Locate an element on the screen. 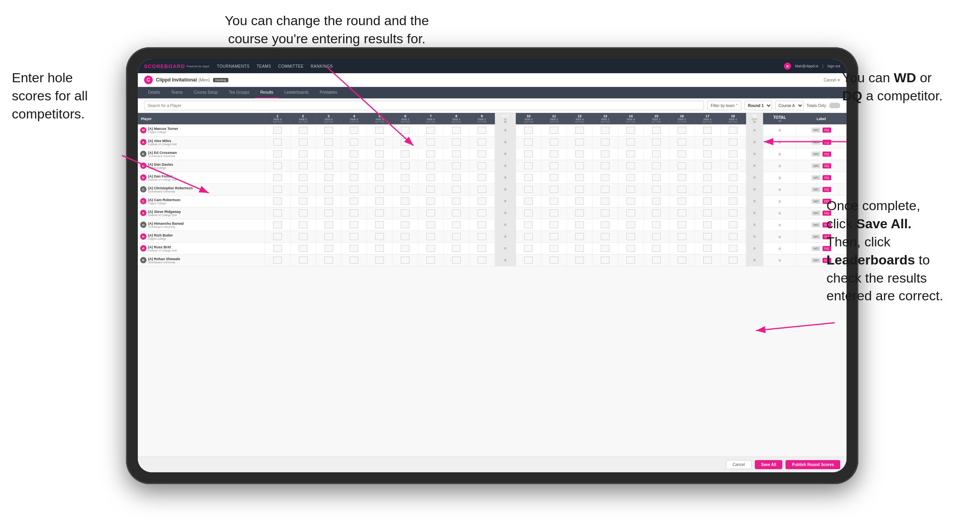  search-input is located at coordinates (424, 105).